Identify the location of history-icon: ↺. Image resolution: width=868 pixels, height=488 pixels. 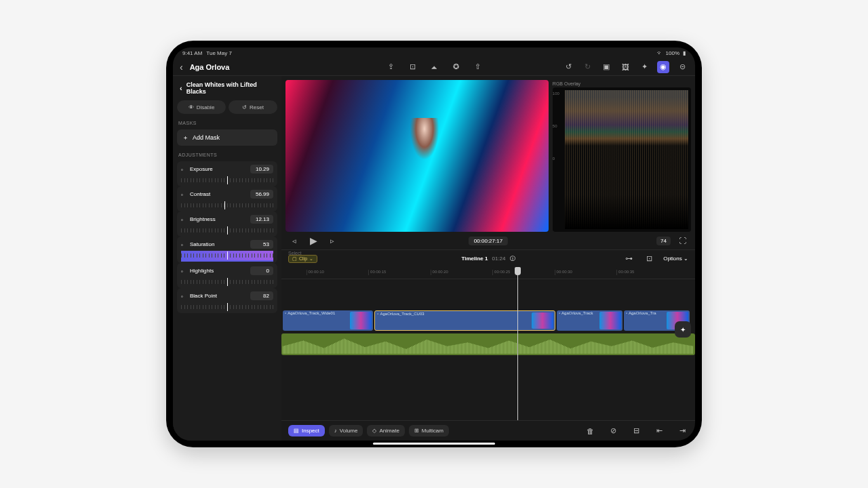
(568, 67).